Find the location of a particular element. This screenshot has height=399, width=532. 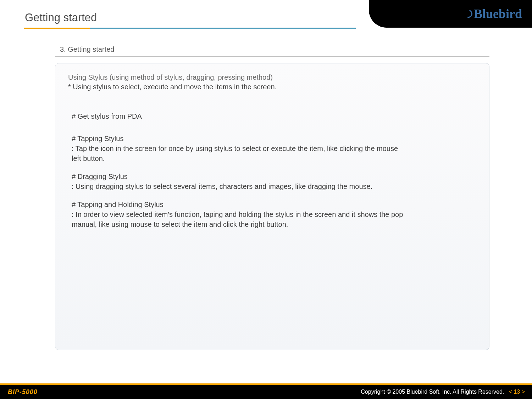

list-item: # Tapping Stylus : Tap the icon in the s… is located at coordinates (272, 149).